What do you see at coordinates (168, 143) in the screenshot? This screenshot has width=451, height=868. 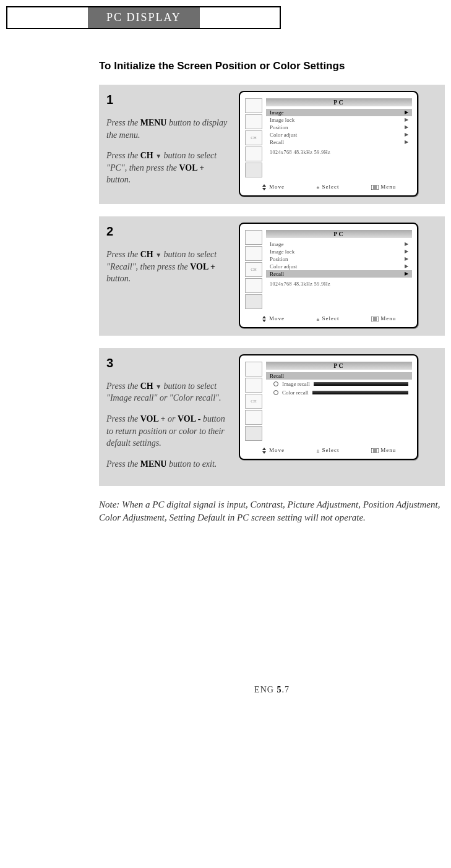 I see `step-text: 1Press the MENU button to display the me…` at bounding box center [168, 143].